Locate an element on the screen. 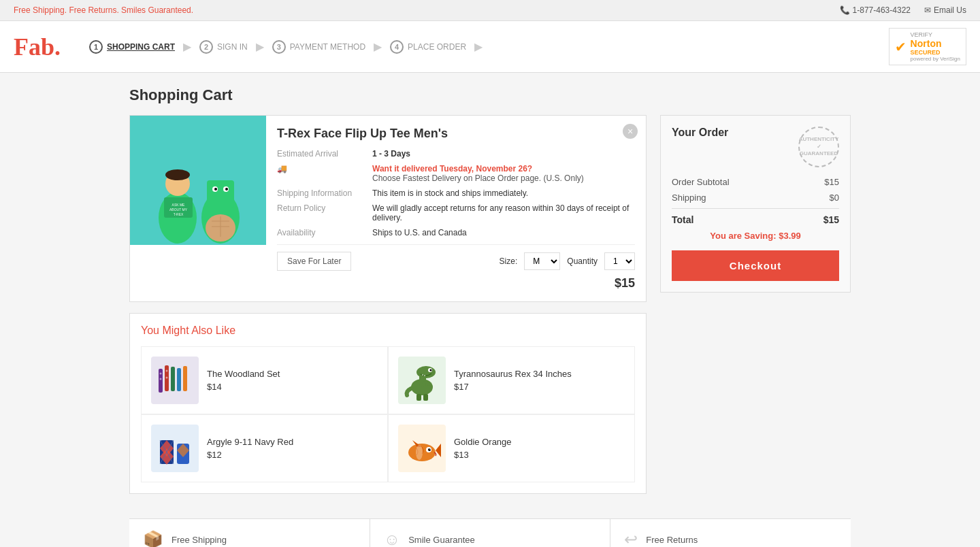  cart-item-price: $15 is located at coordinates (456, 283).